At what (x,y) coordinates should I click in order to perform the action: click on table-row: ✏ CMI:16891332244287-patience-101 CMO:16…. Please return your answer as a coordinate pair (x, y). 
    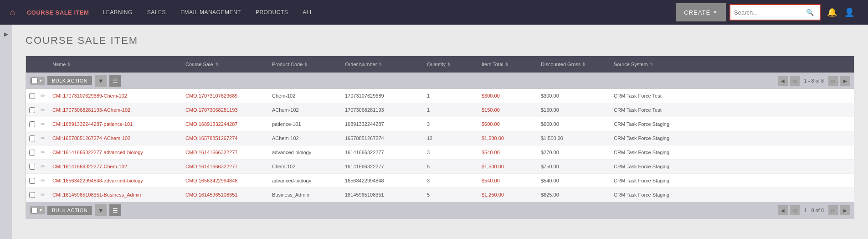
    Looking at the image, I should click on (440, 124).